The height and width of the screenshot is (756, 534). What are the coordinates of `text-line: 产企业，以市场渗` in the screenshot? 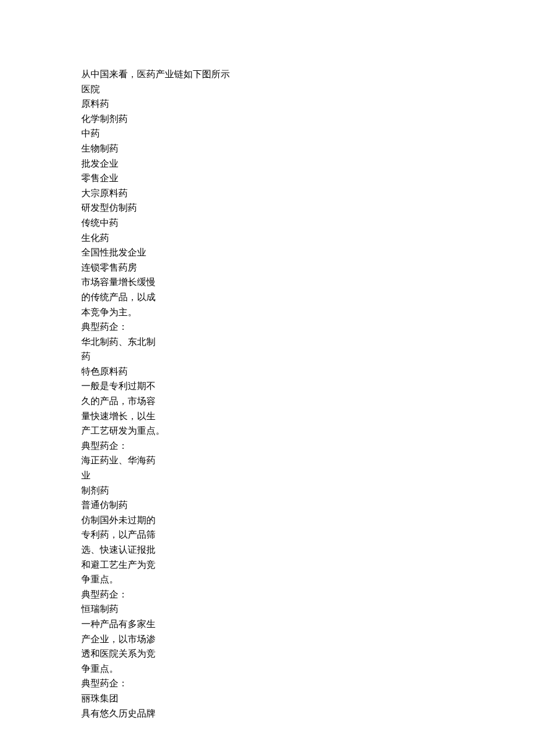 It's located at (267, 639).